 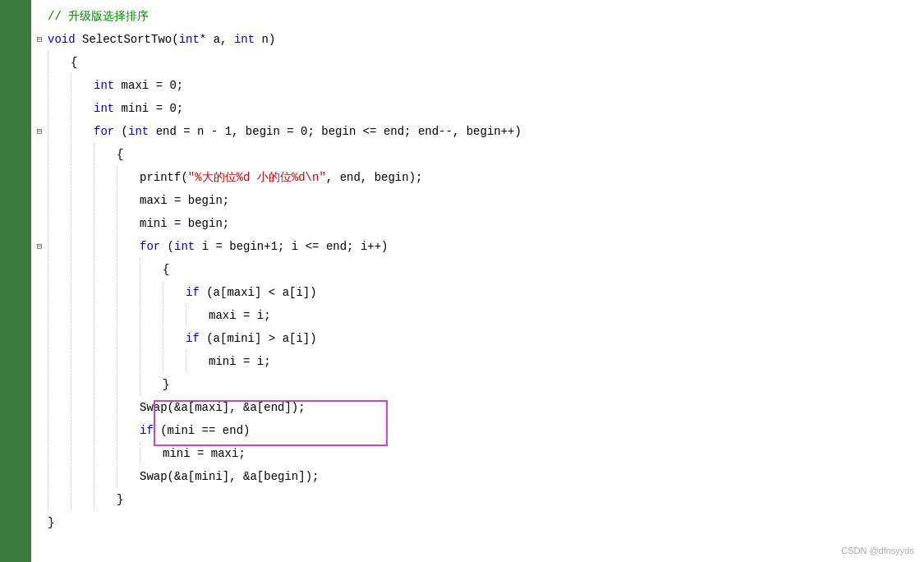 What do you see at coordinates (478, 431) in the screenshot?
I see `code-line-19: if (mini == end)` at bounding box center [478, 431].